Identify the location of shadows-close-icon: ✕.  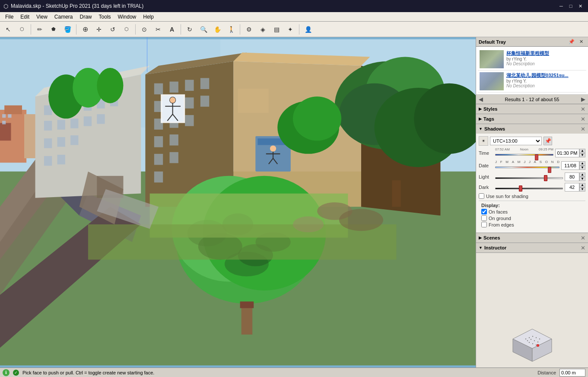
(583, 129).